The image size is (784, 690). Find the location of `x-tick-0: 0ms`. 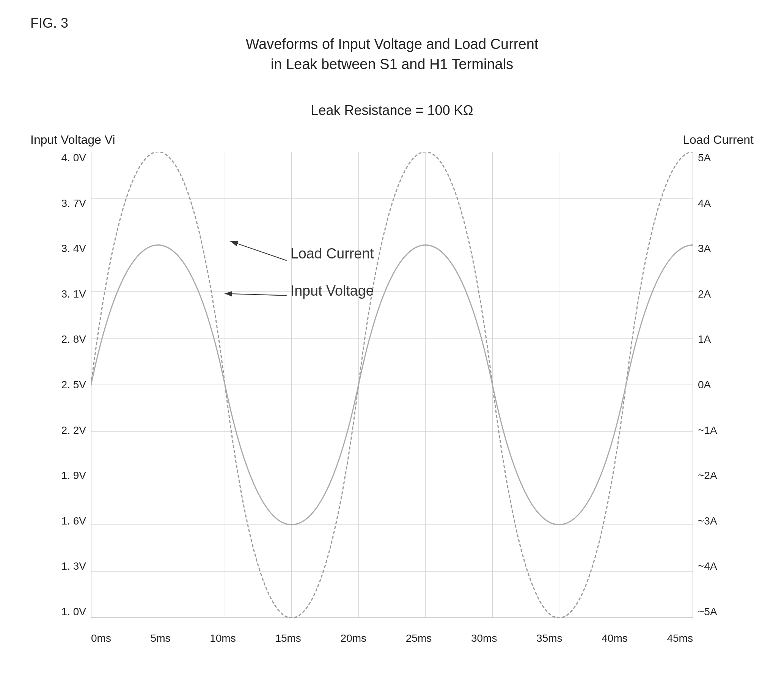

x-tick-0: 0ms is located at coordinates (101, 639).